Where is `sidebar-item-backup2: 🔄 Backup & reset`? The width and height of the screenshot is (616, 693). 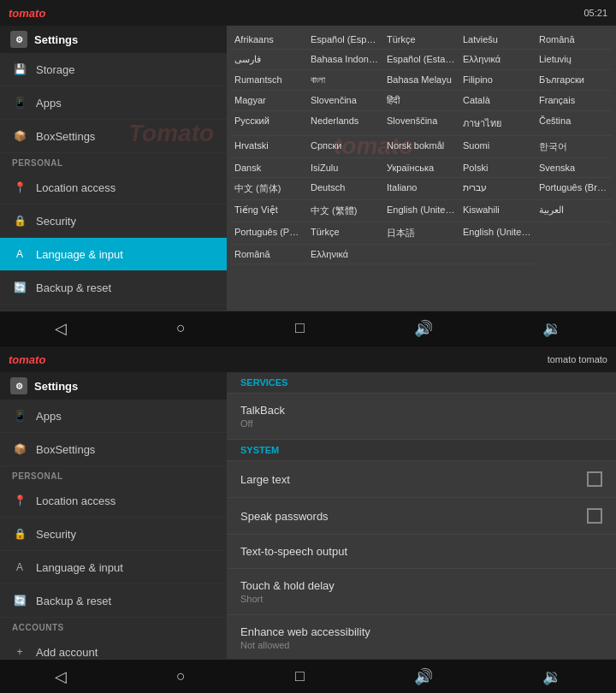 sidebar-item-backup2: 🔄 Backup & reset is located at coordinates (113, 601).